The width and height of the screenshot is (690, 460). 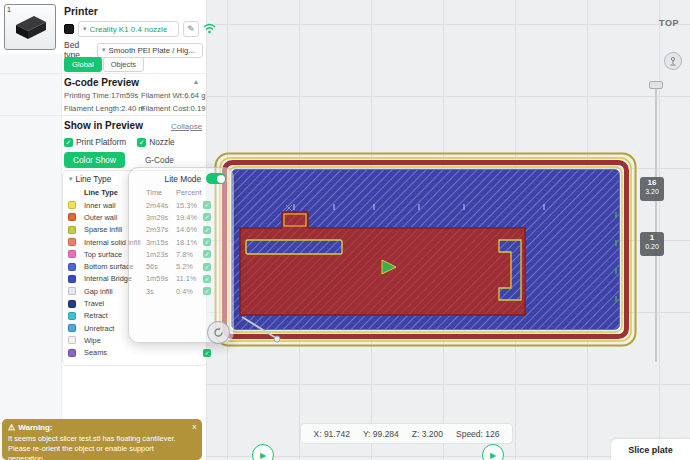 What do you see at coordinates (652, 192) in the screenshot?
I see `upper-layer-height: 3.20` at bounding box center [652, 192].